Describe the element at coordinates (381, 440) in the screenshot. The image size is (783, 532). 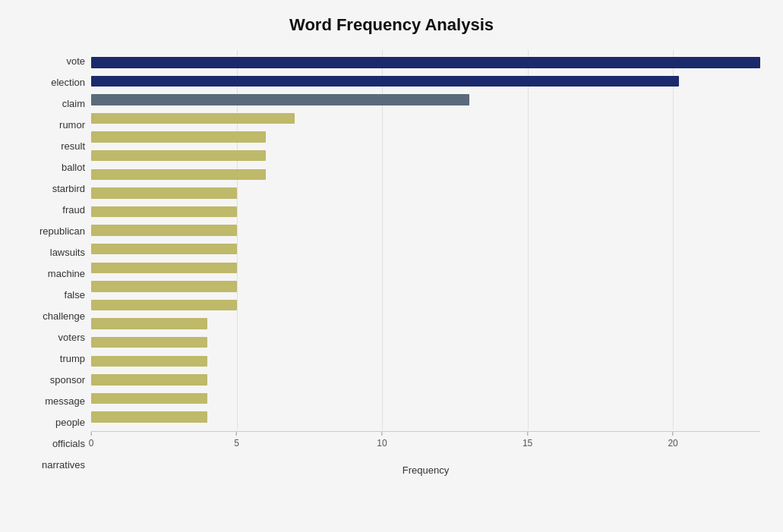
I see `x-tick: 10` at that location.